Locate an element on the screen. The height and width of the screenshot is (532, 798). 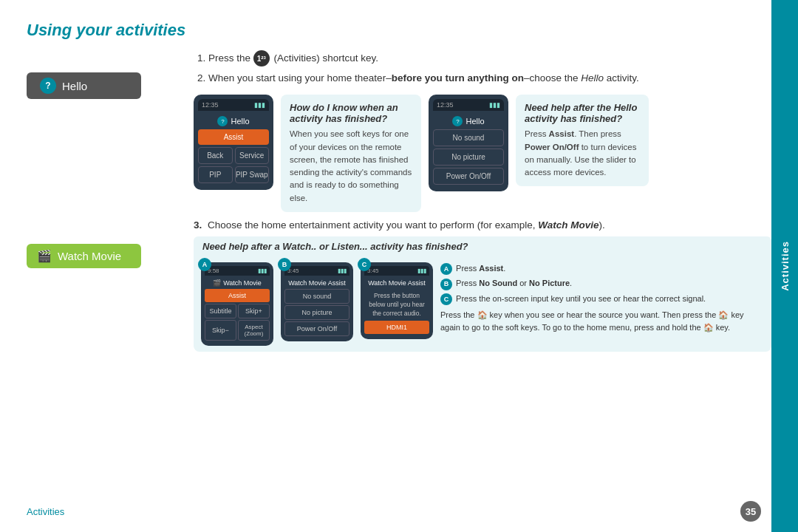
back-service-row: Back Service is located at coordinates (233, 155).